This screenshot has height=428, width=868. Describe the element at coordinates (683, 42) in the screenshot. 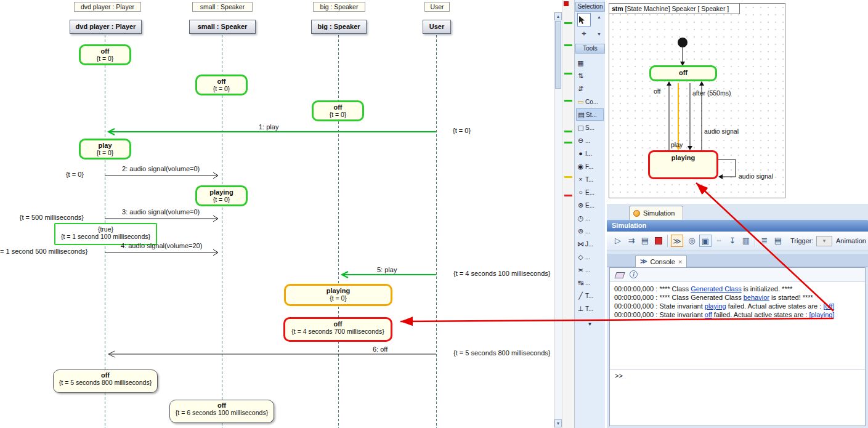

I see `initial-pseudostate` at that location.